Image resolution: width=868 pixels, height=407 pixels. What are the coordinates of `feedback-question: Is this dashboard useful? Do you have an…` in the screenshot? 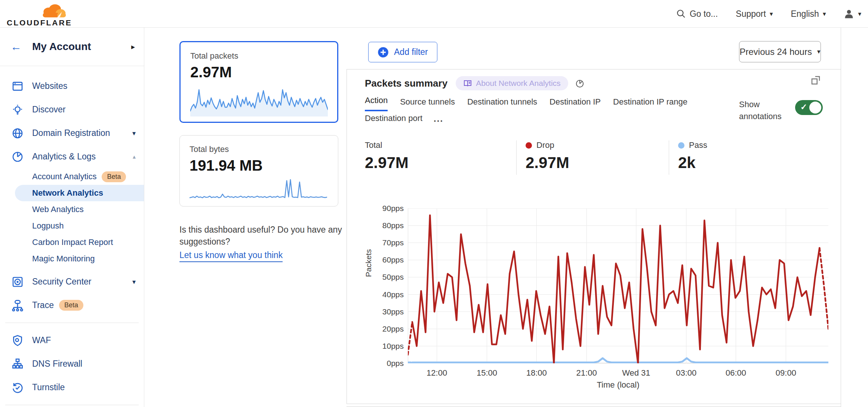 It's located at (262, 236).